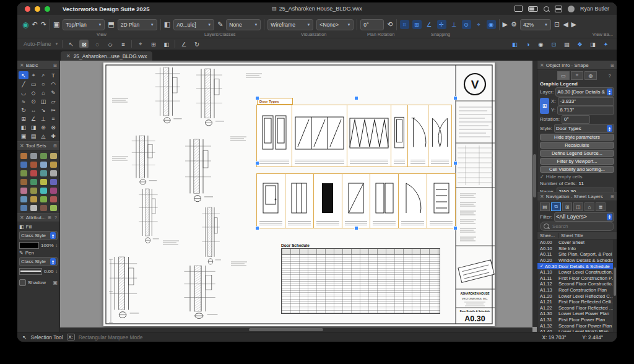  Describe the element at coordinates (567, 44) in the screenshot. I see `stack-layers-icon: ▤` at that location.